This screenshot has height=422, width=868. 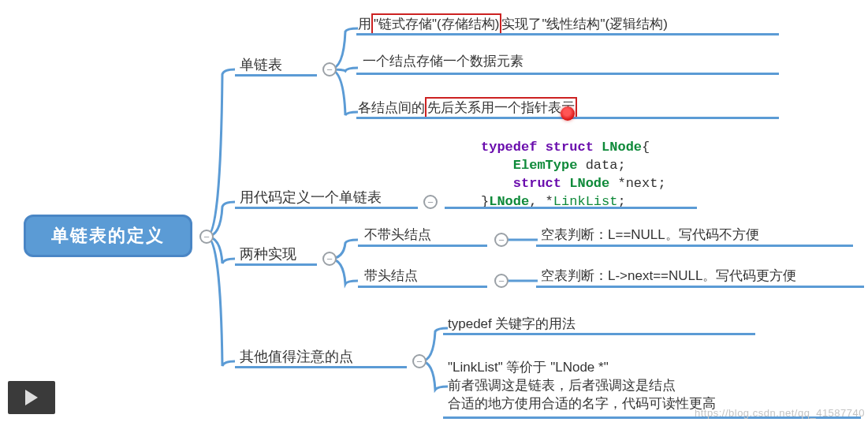 I want to click on node-other-notes: 其他值得注意的点, so click(x=296, y=357).